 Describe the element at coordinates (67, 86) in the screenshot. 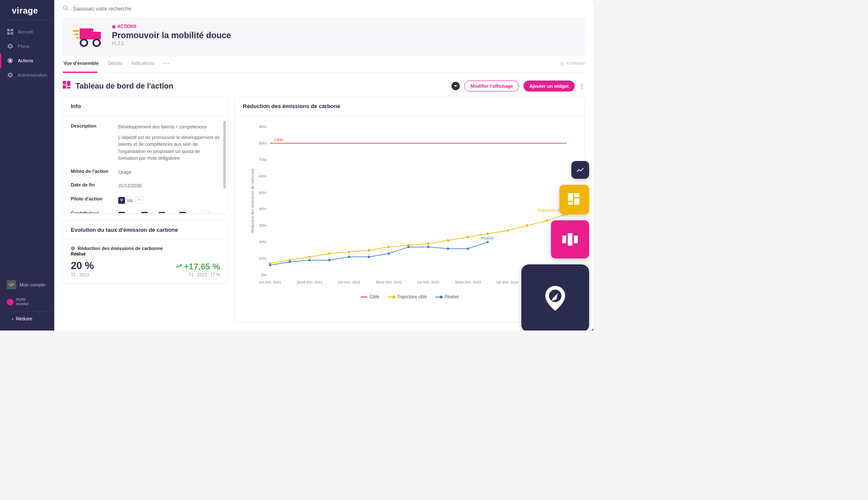

I see `dashboard-icon` at that location.